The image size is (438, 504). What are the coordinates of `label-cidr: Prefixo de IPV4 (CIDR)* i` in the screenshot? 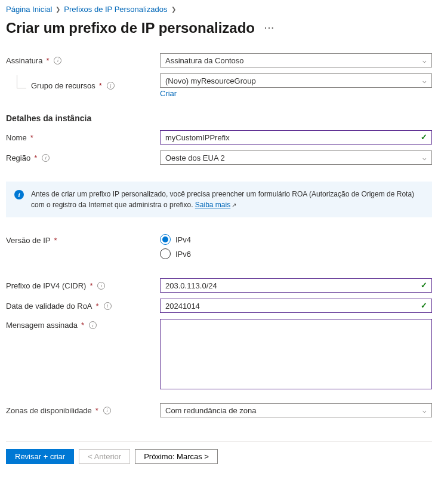 It's located at (83, 285).